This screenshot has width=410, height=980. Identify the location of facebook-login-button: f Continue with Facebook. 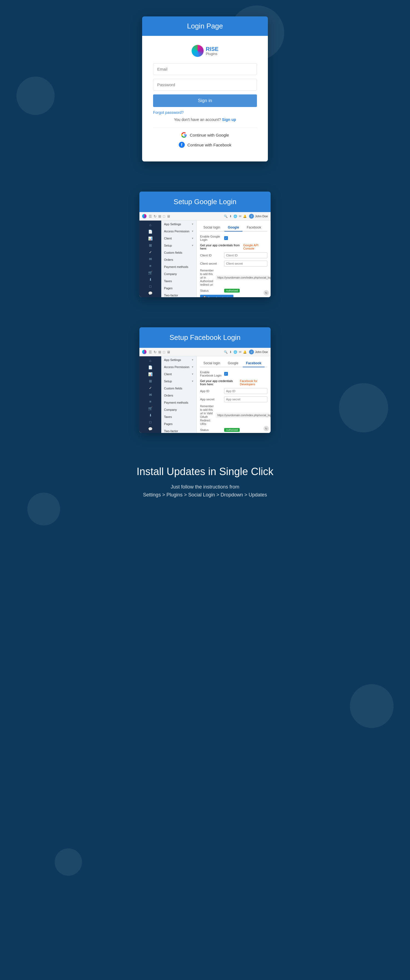
(205, 145).